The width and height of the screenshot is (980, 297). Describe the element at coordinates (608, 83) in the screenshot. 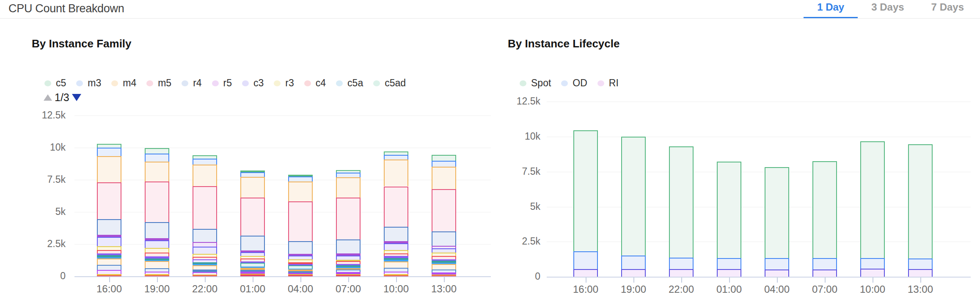

I see `legend-item-ri: RI` at that location.